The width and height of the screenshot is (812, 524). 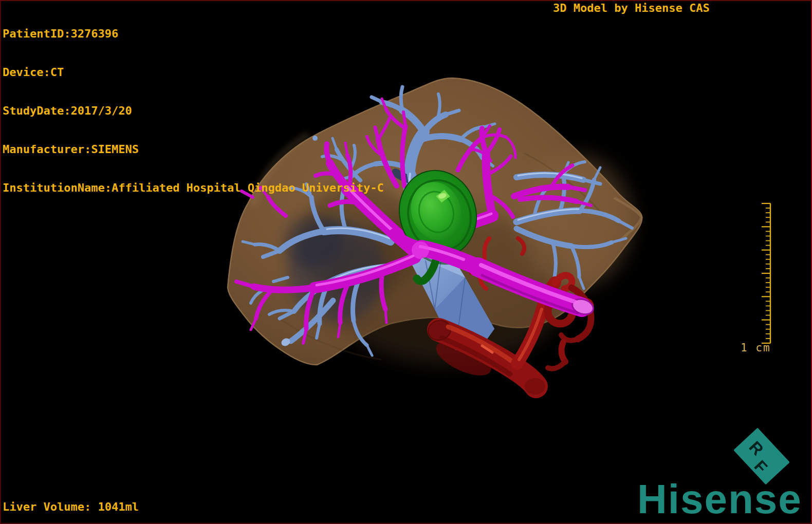 What do you see at coordinates (193, 188) in the screenshot?
I see `institution-line: InstitutionName:Affiliated Hospital Qing…` at bounding box center [193, 188].